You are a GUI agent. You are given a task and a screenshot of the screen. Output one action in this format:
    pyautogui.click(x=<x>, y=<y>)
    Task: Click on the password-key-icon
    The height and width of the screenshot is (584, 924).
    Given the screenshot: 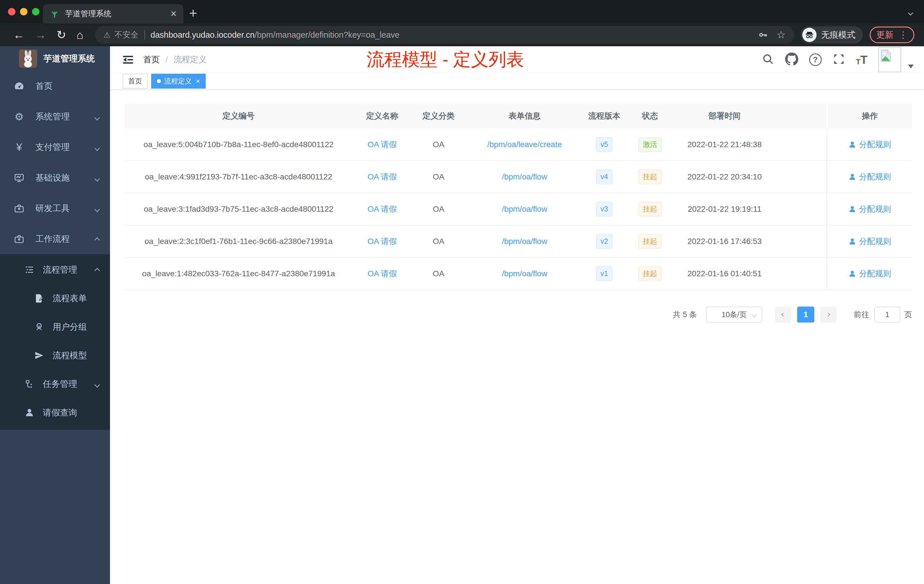 What is the action you would take?
    pyautogui.click(x=763, y=35)
    